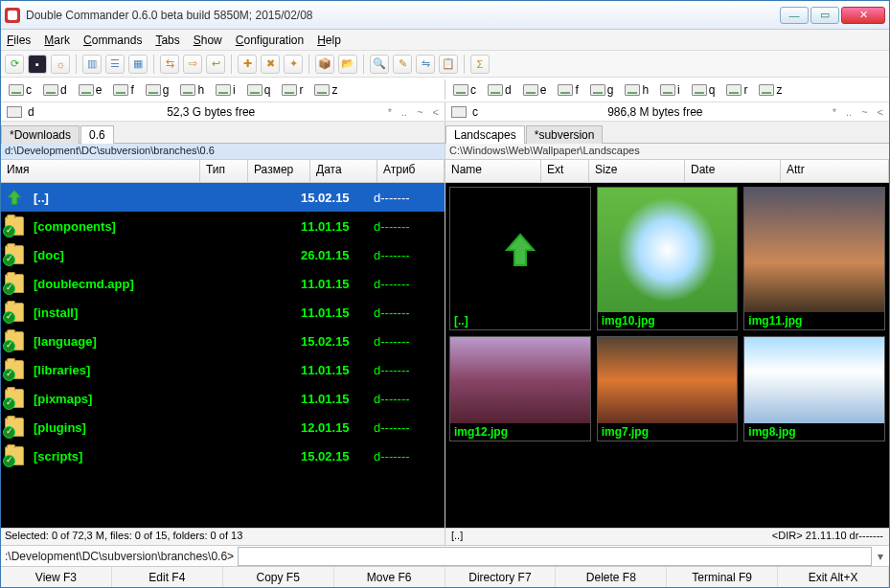  Describe the element at coordinates (270, 64) in the screenshot. I see `unselect-icon: ✖` at that location.